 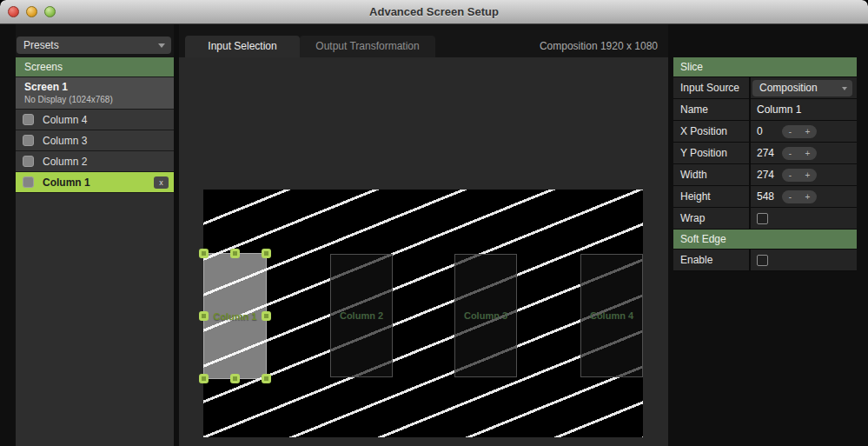 What do you see at coordinates (361, 316) in the screenshot?
I see `slice-column-2: Column 2` at bounding box center [361, 316].